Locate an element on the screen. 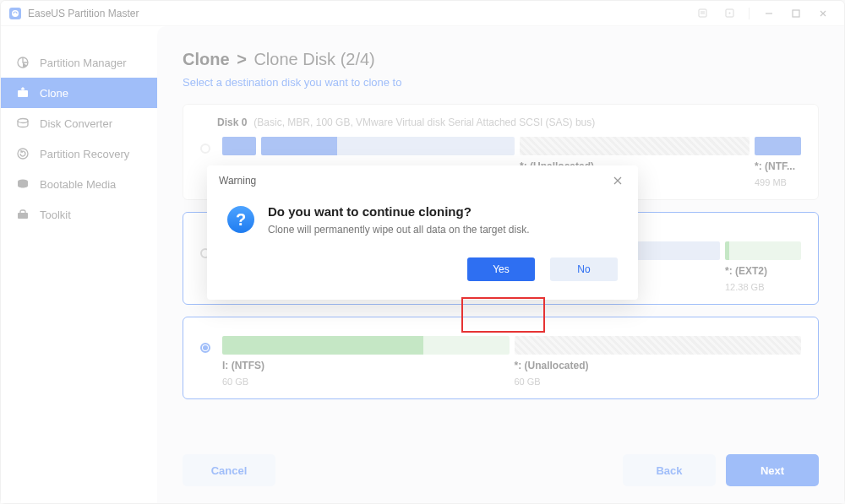  modal-no-button: No is located at coordinates (584, 269).